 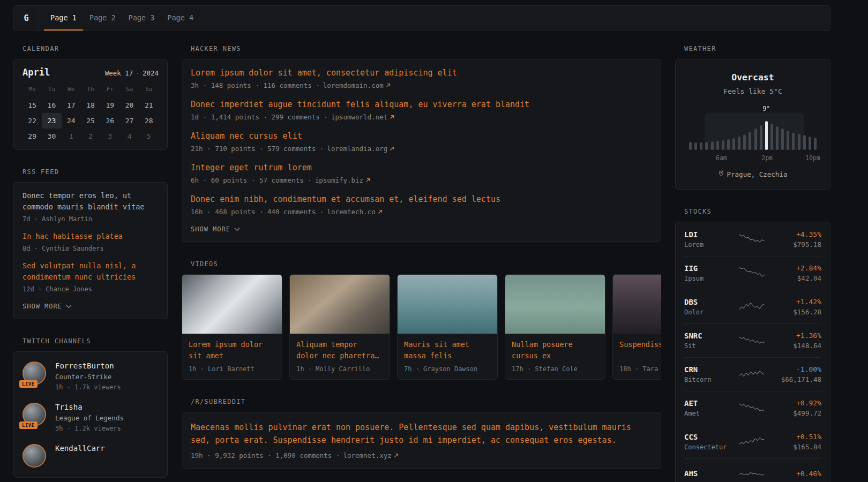 I want to click on hn-item-title: Donec enim nibh, condimentum et accumsan…, so click(x=421, y=199).